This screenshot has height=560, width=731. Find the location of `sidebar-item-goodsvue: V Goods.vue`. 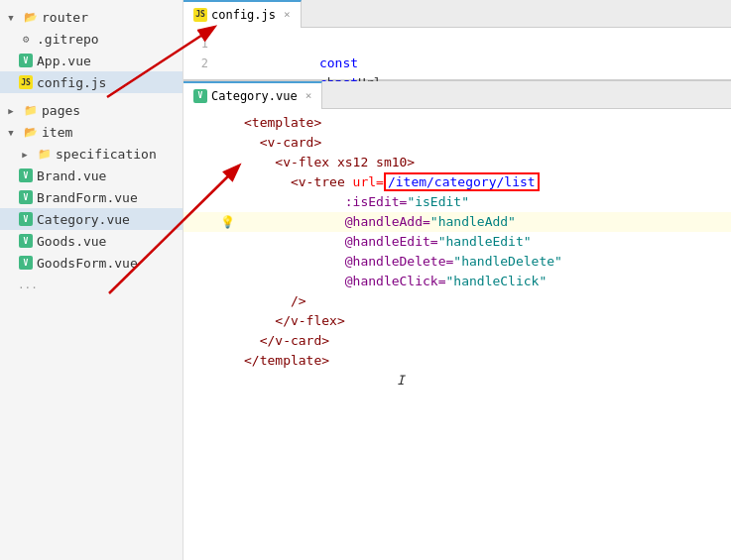

sidebar-item-goodsvue: V Goods.vue is located at coordinates (91, 241).